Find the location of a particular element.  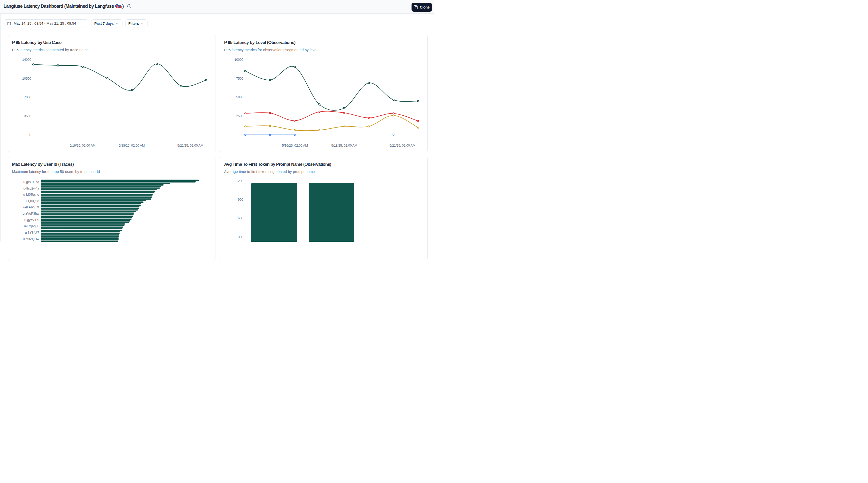

svg-text: 900 is located at coordinates (241, 200).